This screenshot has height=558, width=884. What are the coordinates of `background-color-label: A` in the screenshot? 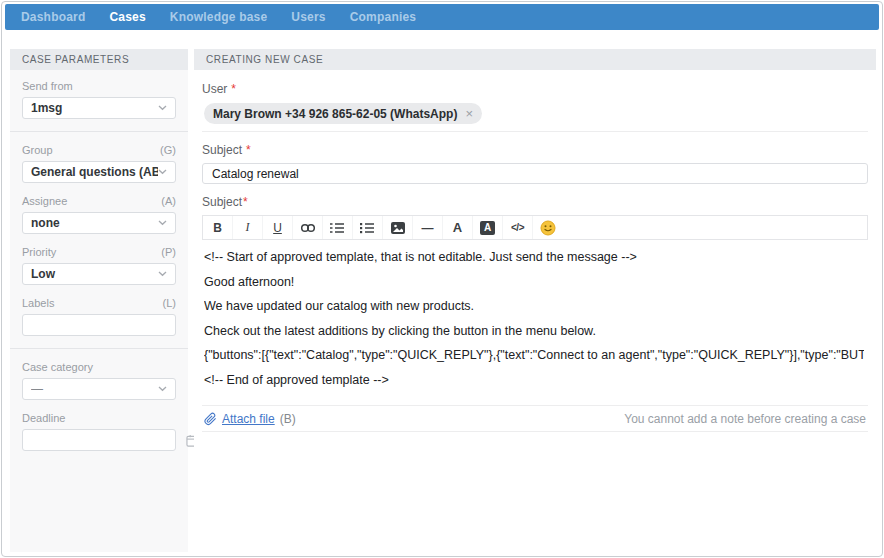 It's located at (488, 228).